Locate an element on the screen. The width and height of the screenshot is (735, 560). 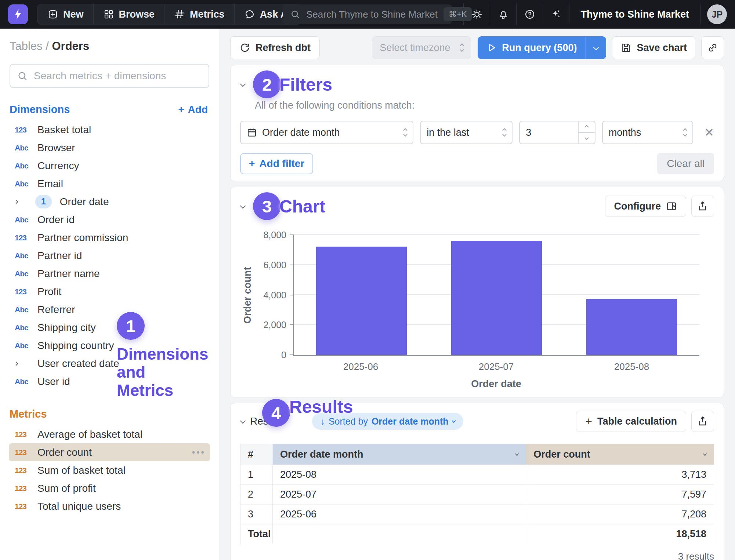
run-query-dropdown-button is located at coordinates (596, 48).